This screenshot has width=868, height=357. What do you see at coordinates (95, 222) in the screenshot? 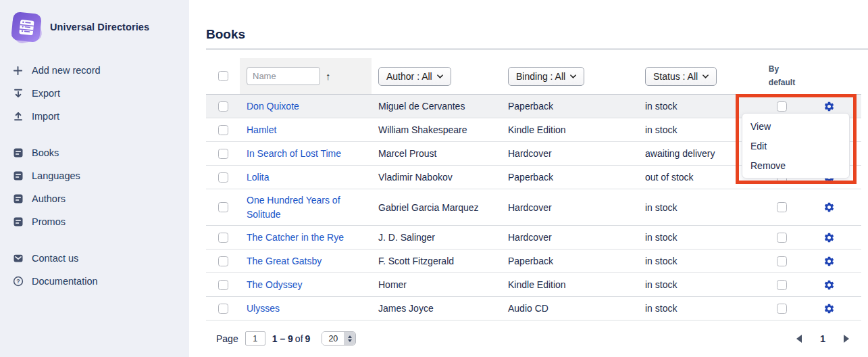
I see `sidebar-item-promos: Promos` at bounding box center [95, 222].